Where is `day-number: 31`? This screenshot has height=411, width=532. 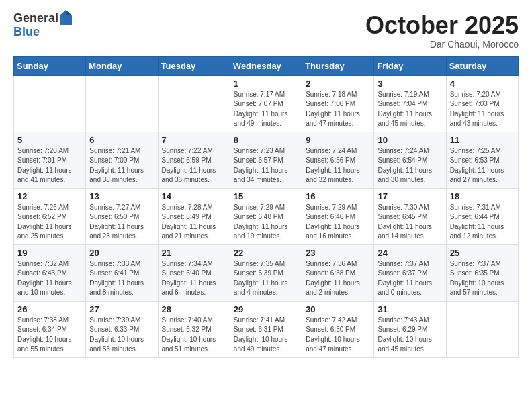 day-number: 31 is located at coordinates (410, 309).